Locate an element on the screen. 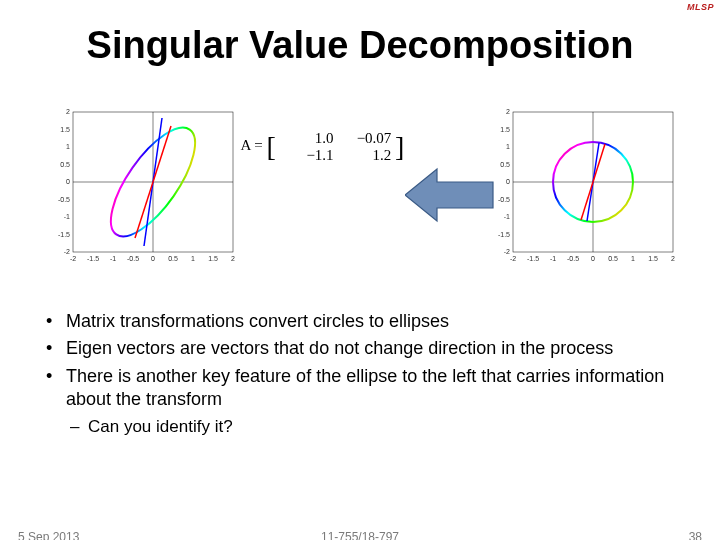 This screenshot has width=720, height=540. plot-ellipse: -2-1.5-1-0.500.511.52 -2-1.5-1-0.500.511… is located at coordinates (148, 186).